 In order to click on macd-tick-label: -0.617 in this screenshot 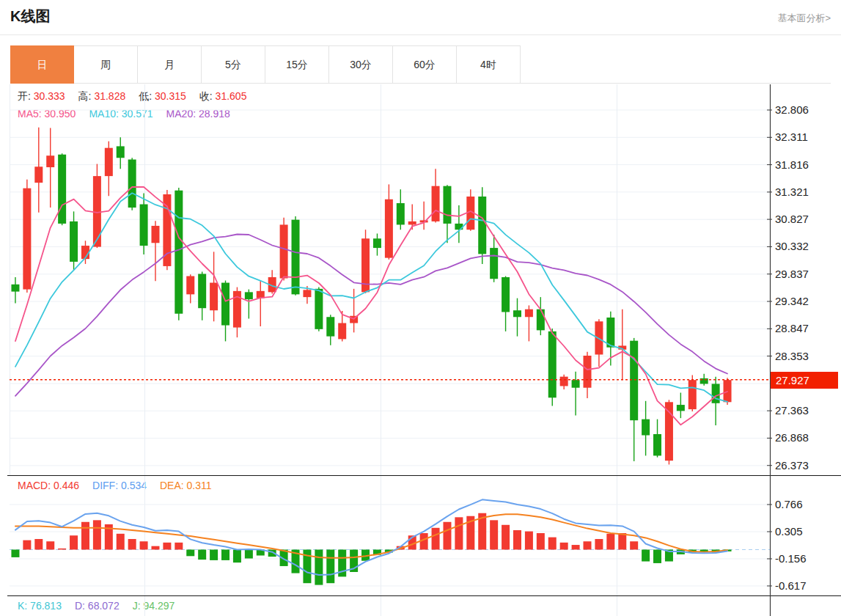, I will do `click(790, 585)`.